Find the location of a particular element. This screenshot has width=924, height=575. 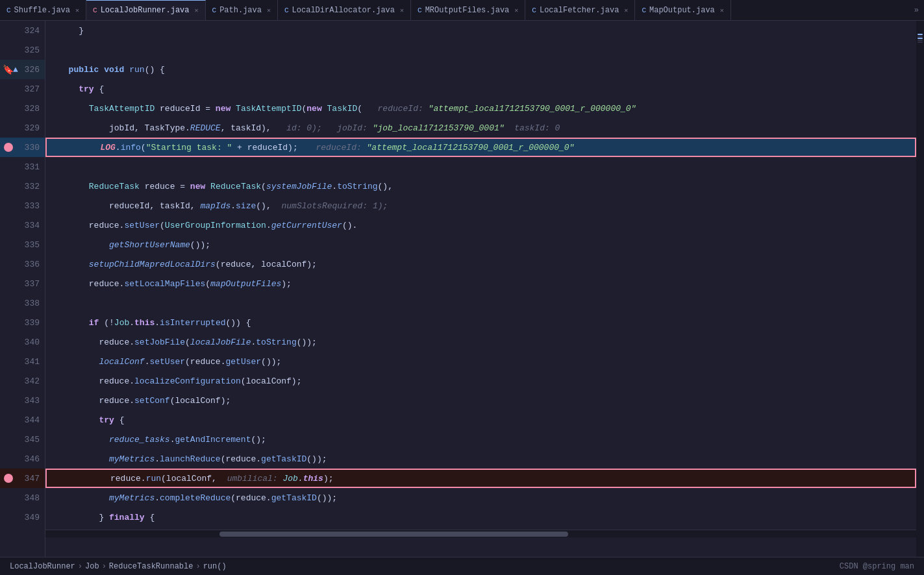

tab-icon-mroutputfiles: C is located at coordinates (419, 10).